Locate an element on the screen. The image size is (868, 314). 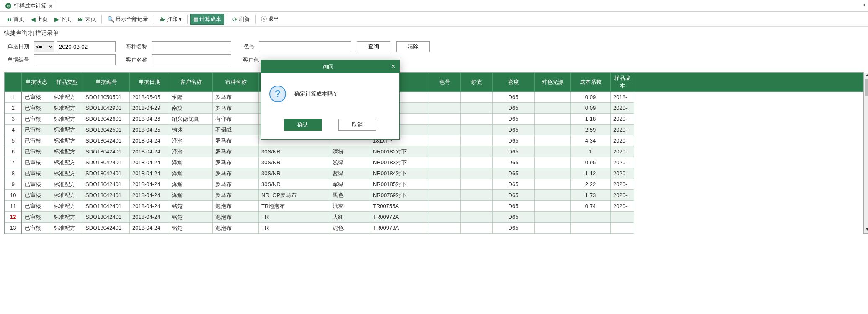
column-header: 单据日期 is located at coordinates (150, 82).